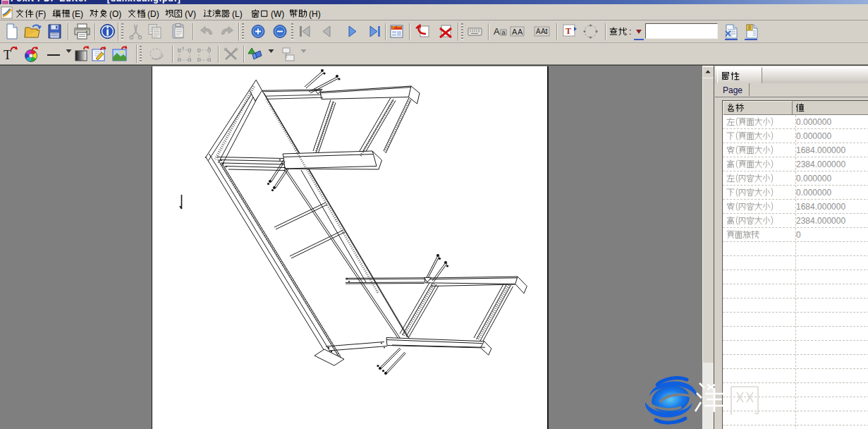 Image resolution: width=868 pixels, height=429 pixels. What do you see at coordinates (503, 32) in the screenshot?
I see `svg-text: a` at bounding box center [503, 32].